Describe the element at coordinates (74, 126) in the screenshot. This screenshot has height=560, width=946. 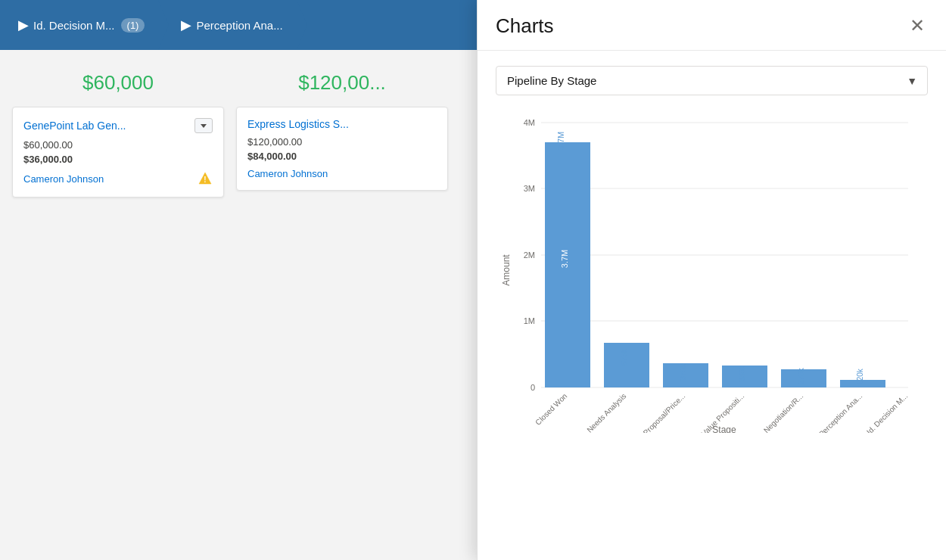
I see `card-1-title: GenePoint Lab Gen...` at that location.